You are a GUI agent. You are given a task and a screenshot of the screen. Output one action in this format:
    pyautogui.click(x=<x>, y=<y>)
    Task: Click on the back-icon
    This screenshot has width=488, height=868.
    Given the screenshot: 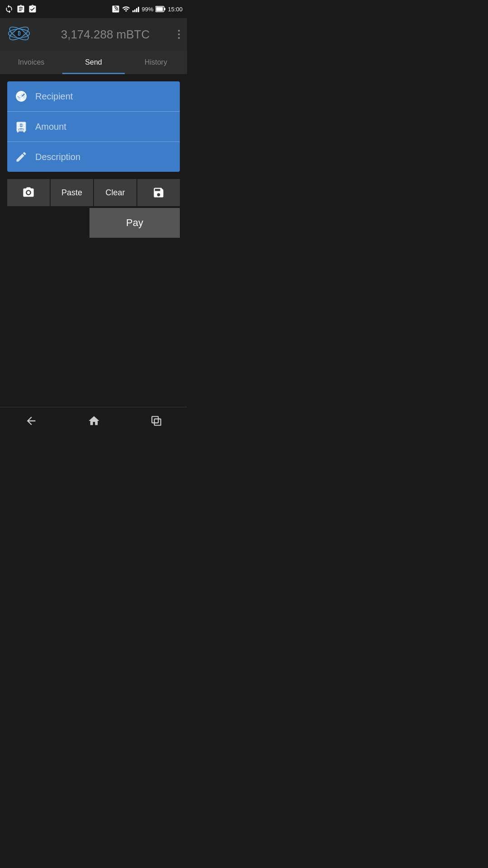 What is the action you would take?
    pyautogui.click(x=31, y=421)
    